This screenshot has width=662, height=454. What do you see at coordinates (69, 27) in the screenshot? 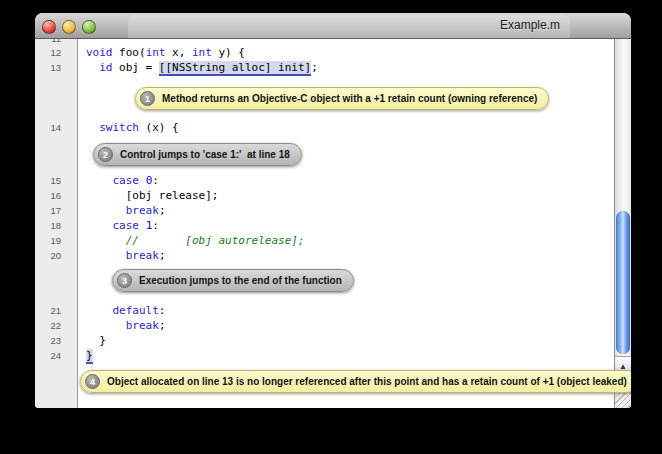
I see `minimize-button` at bounding box center [69, 27].